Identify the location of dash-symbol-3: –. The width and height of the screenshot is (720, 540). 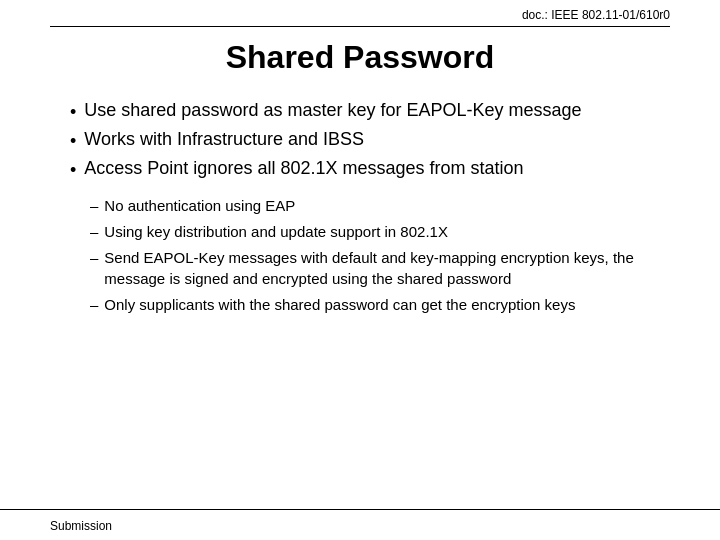
(94, 258).